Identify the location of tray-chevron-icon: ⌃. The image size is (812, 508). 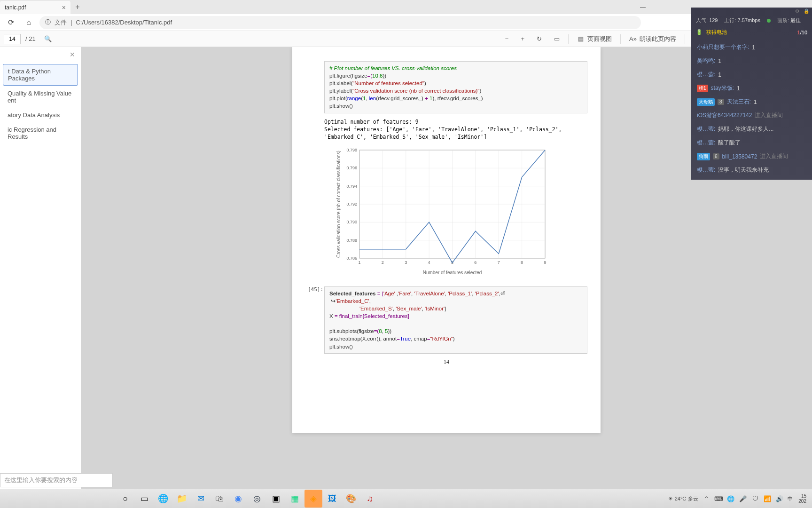
(706, 499).